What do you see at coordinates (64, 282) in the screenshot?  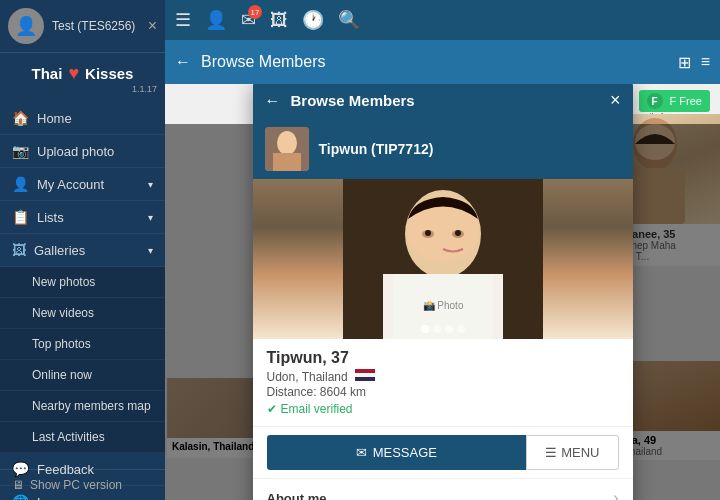 I see `sidebar-item-label: New photos` at bounding box center [64, 282].